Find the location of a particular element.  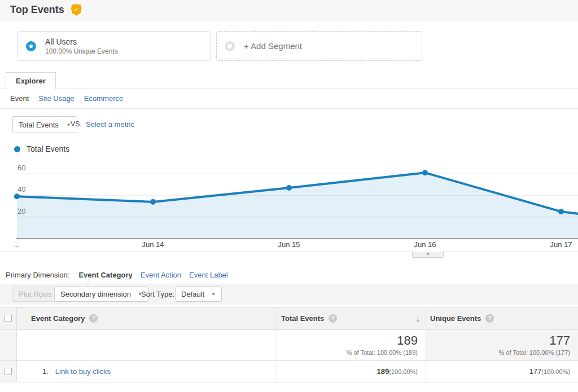

x-axis-label: Jun 16 is located at coordinates (424, 245).